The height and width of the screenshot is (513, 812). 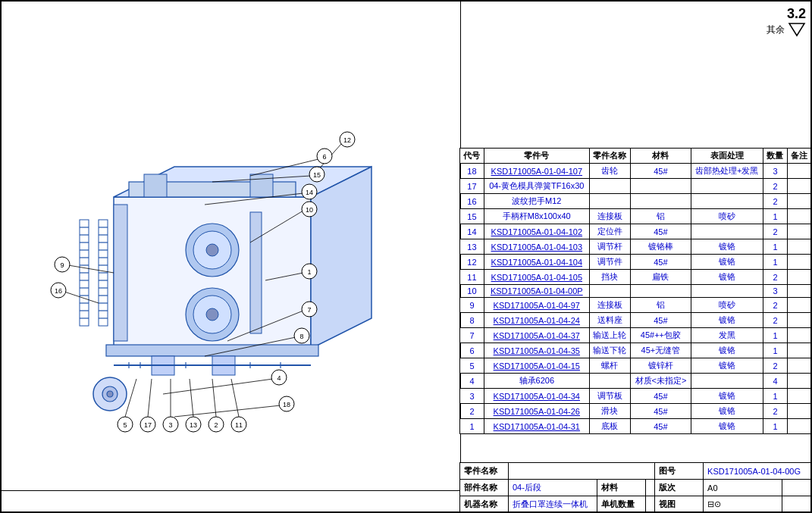 What do you see at coordinates (62, 265) in the screenshot?
I see `svg-text: 9` at bounding box center [62, 265].